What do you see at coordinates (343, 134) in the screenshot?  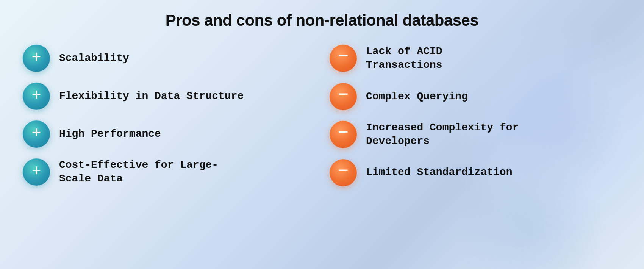 I see `con-icon-complexity: −` at bounding box center [343, 134].